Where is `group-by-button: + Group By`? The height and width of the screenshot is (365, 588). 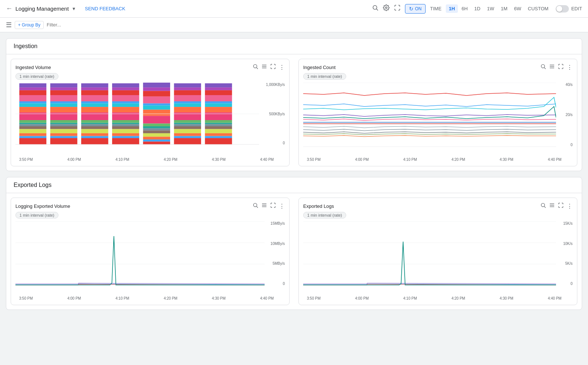
group-by-button: + Group By is located at coordinates (29, 25).